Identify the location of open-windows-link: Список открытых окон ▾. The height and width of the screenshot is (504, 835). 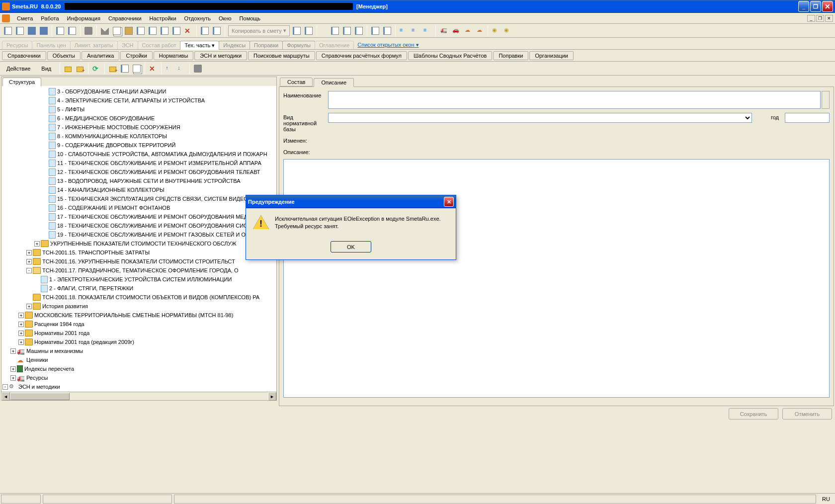
(388, 45).